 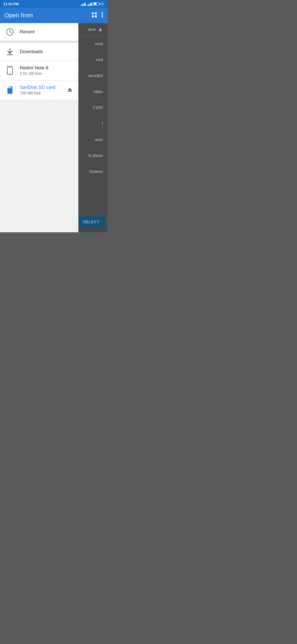 I want to click on recent-label-container: Recent, so click(x=27, y=32).